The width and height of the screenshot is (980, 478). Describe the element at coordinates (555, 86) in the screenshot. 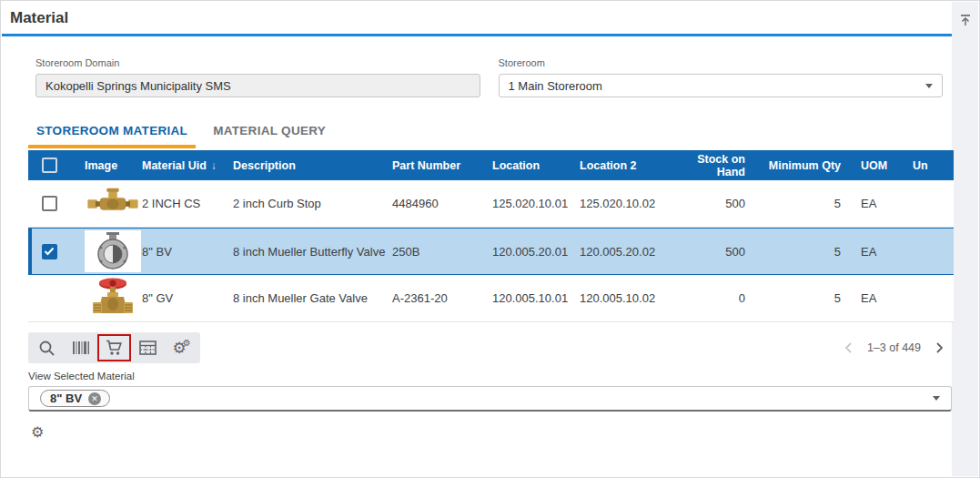

I see `storeroom-selected-value: 1 Main Storeroom` at that location.